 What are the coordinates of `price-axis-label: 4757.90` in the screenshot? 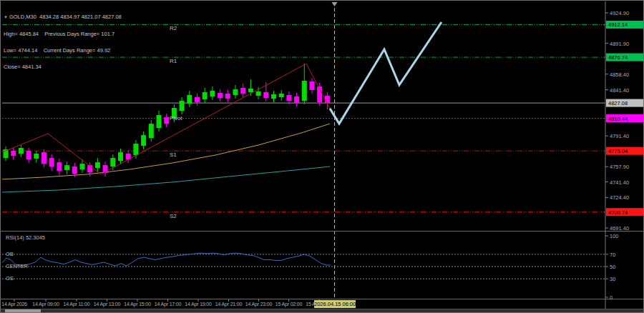 It's located at (620, 167).